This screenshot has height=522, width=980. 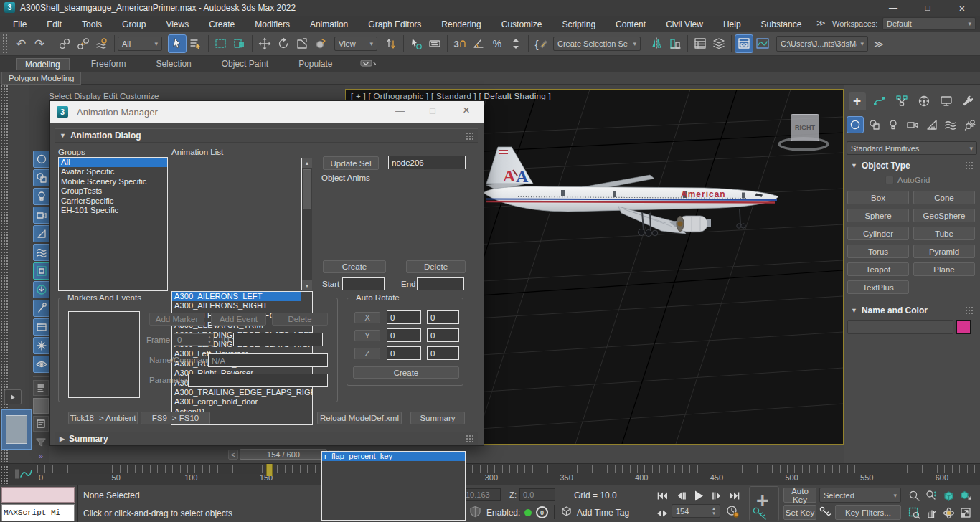 What do you see at coordinates (567, 513) in the screenshot?
I see `time-tag-icon` at bounding box center [567, 513].